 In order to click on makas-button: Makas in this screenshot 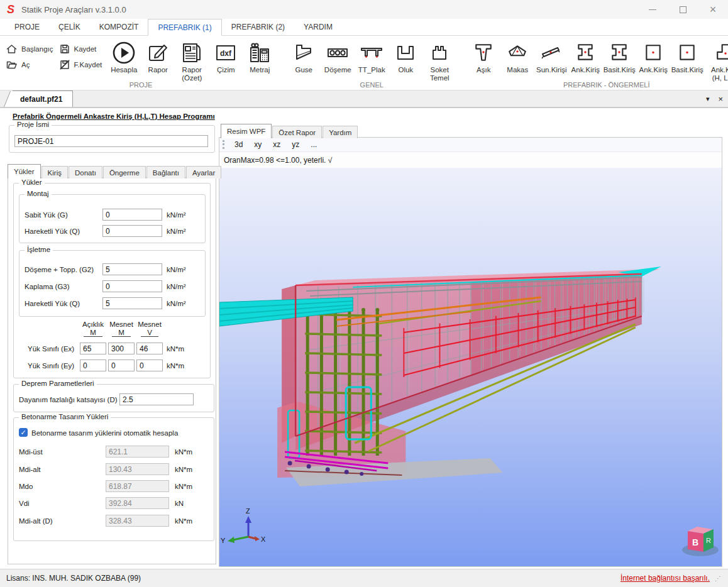, I will do `click(517, 57)`.